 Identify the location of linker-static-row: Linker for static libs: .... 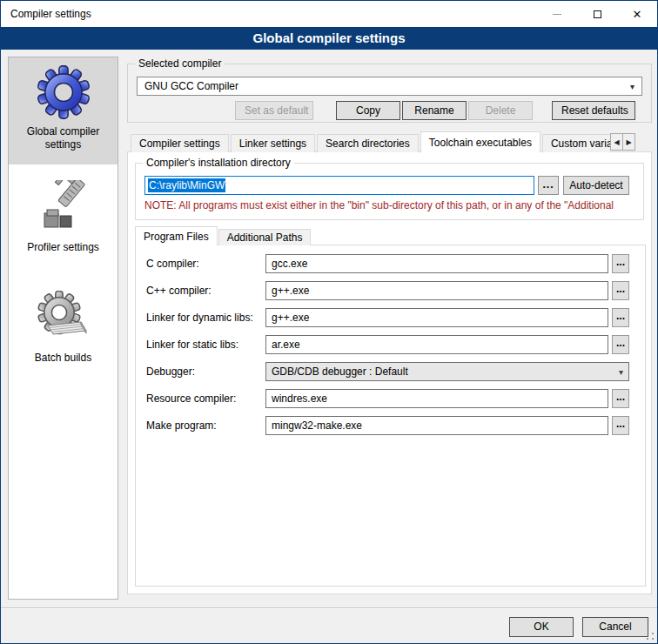
(388, 345).